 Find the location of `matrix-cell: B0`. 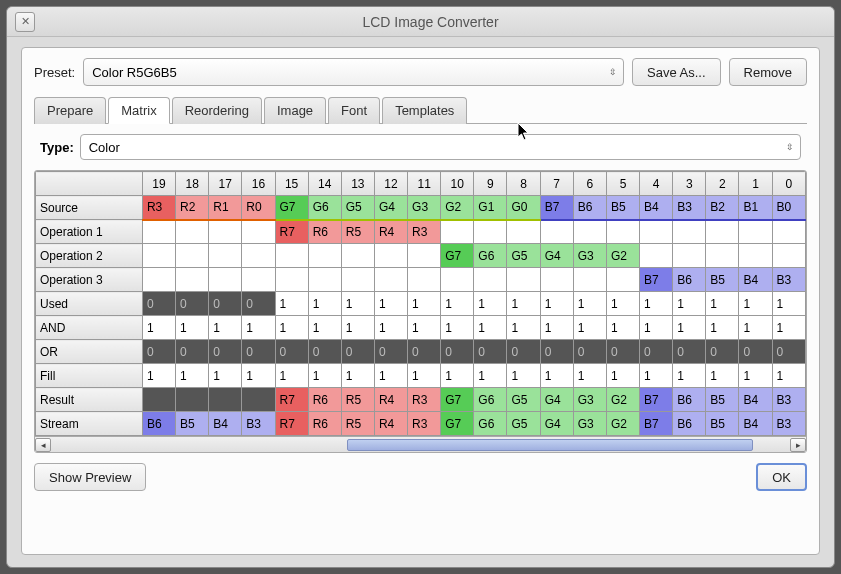

matrix-cell: B0 is located at coordinates (788, 208).